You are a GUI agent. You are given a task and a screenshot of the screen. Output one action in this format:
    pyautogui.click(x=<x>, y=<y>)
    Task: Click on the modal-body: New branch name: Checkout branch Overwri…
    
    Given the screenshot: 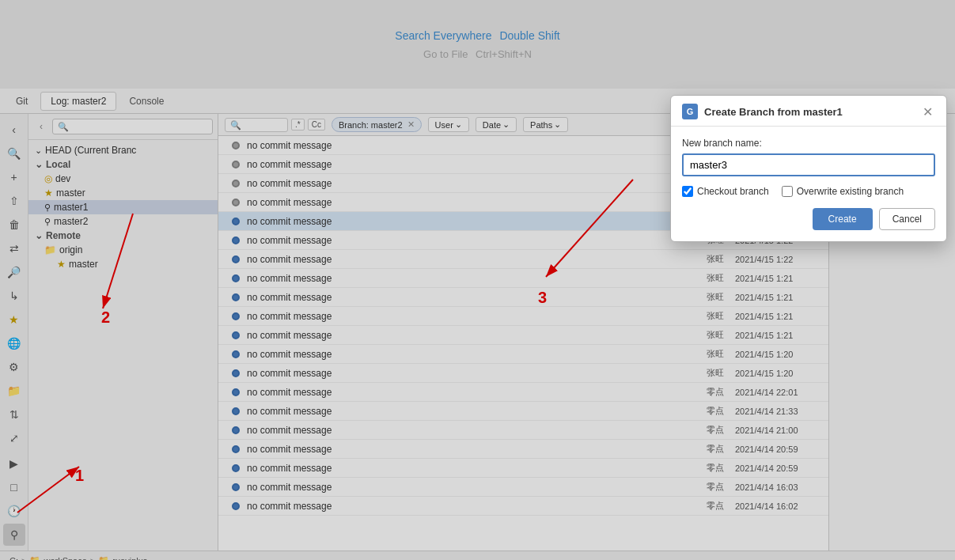 What is the action you would take?
    pyautogui.click(x=809, y=184)
    